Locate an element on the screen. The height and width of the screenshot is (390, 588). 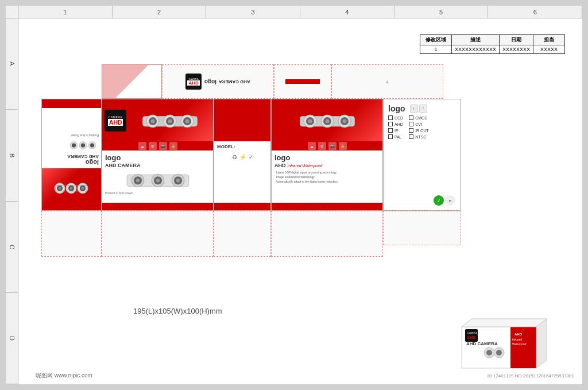
spec-ahd: AHD is located at coordinates (396, 124).